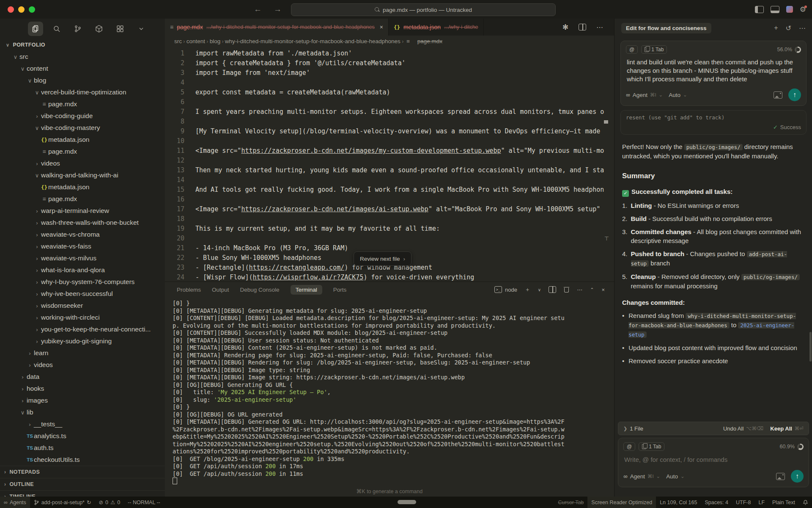 The height and width of the screenshot is (508, 812). What do you see at coordinates (196, 41) in the screenshot?
I see `breadcrumb-item: content` at bounding box center [196, 41].